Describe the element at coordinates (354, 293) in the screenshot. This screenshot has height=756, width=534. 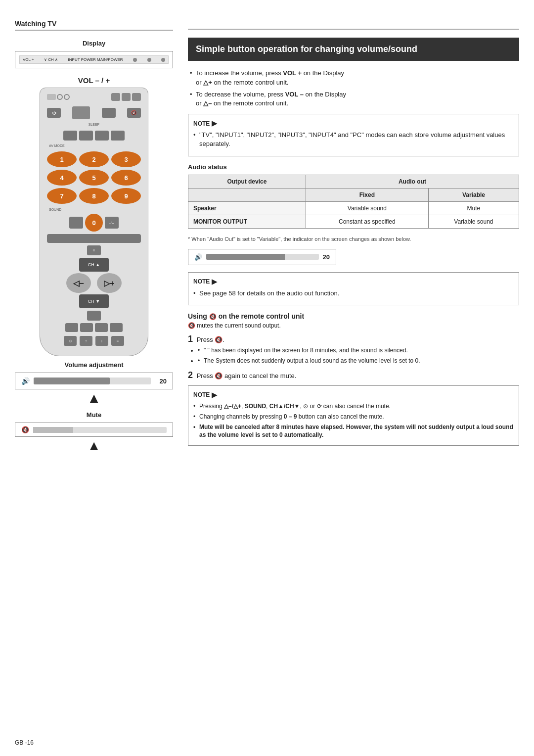
I see `note2-text: See page 58 for details on the audio out…` at that location.